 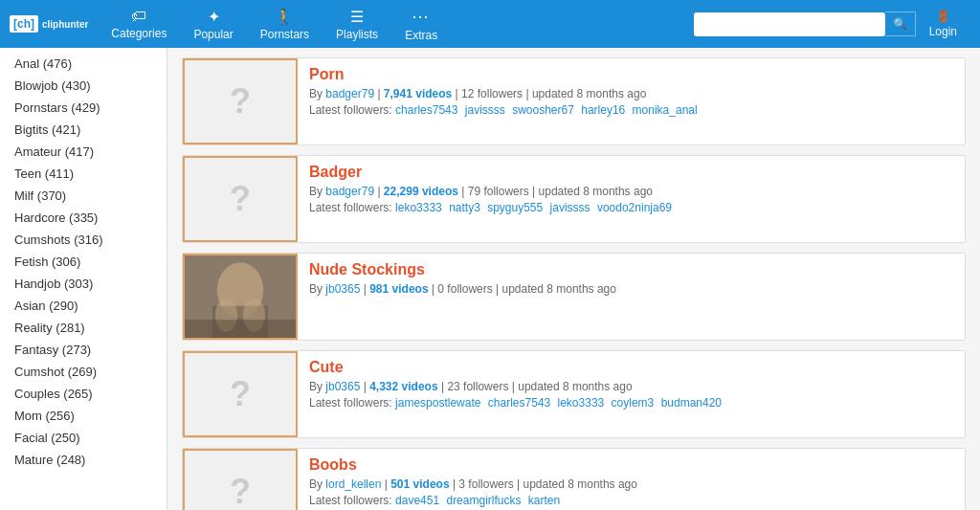 I want to click on follower-link: karten, so click(x=544, y=500).